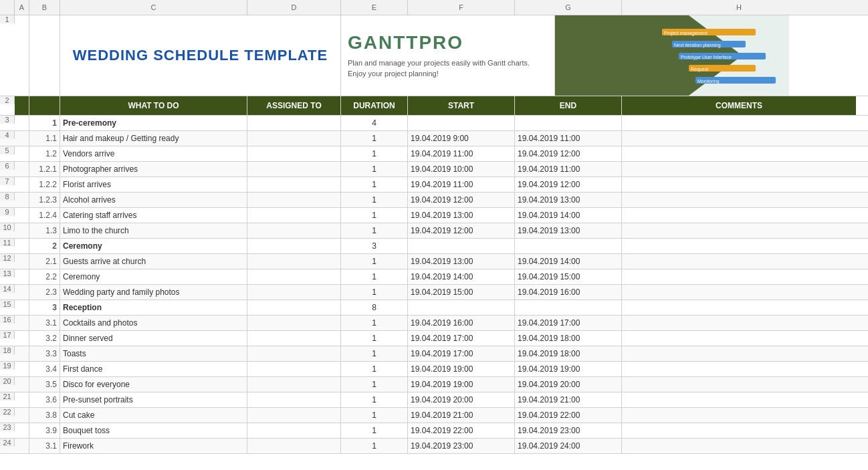 This screenshot has width=868, height=470. Describe the element at coordinates (393, 74) in the screenshot. I see `ganttpro-subtitle-line2: Enjoy your project planning!` at that location.